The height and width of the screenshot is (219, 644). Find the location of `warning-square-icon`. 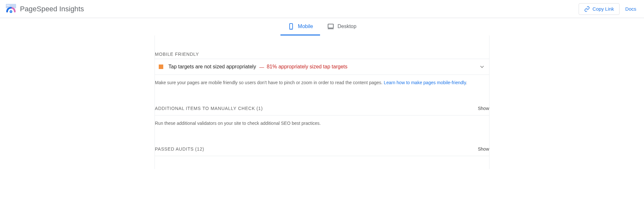

warning-square-icon is located at coordinates (161, 67).